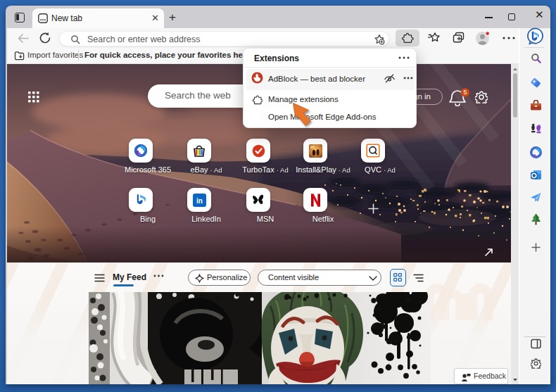  Describe the element at coordinates (200, 200) in the screenshot. I see `svg-text: in` at that location.